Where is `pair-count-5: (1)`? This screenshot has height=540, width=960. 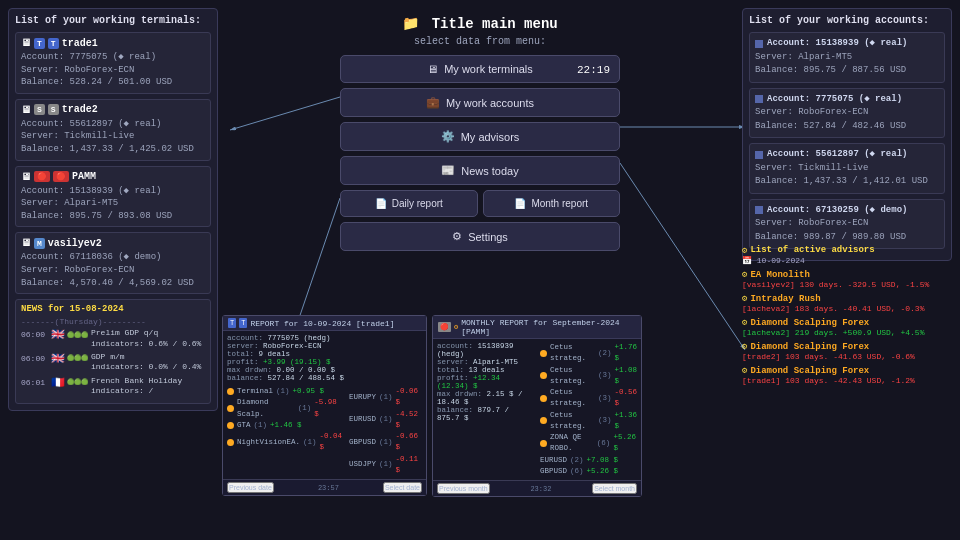 pair-count-5: (1) is located at coordinates (386, 420).